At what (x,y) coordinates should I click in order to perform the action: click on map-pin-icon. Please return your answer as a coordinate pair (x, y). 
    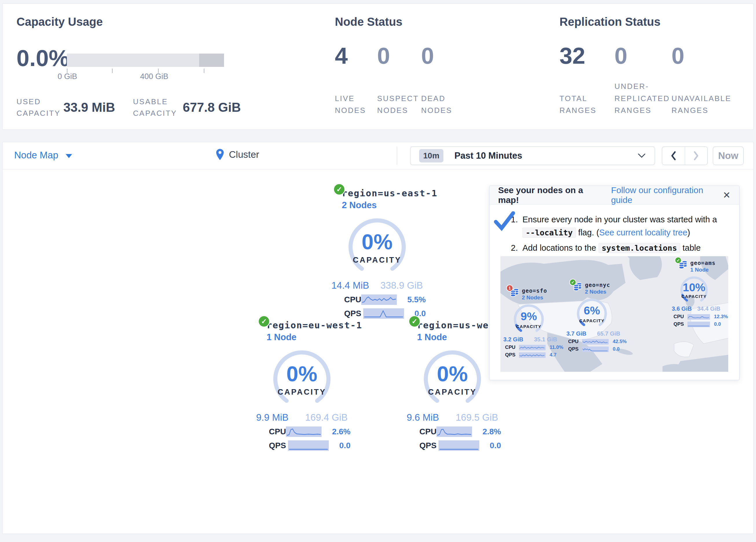
    Looking at the image, I should click on (220, 155).